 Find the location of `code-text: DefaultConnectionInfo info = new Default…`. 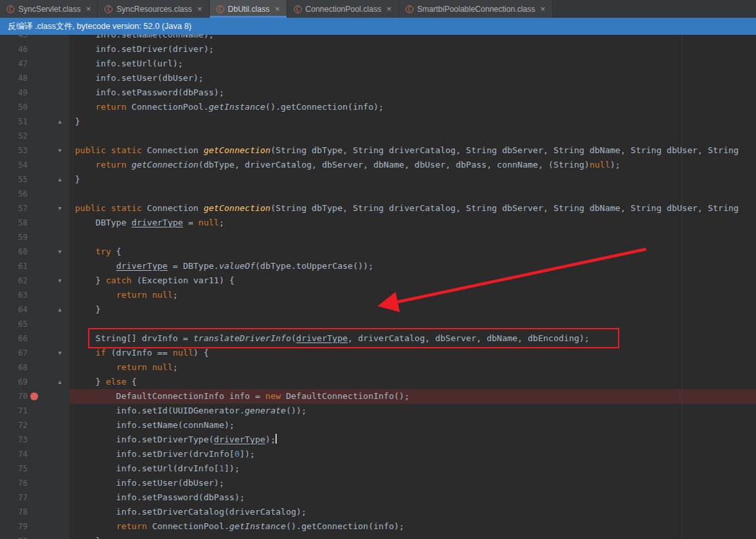

code-text: DefaultConnectionInfo info = new Default… is located at coordinates (413, 396).